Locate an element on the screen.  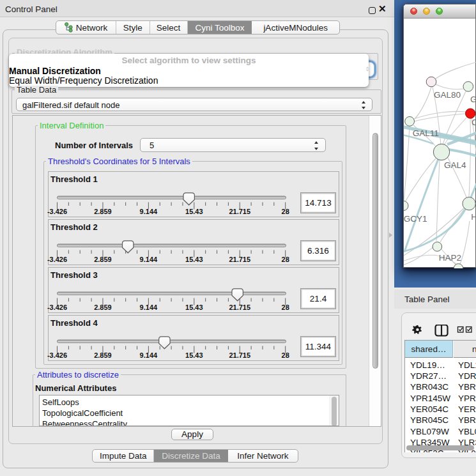
svg-text: GCY1 is located at coordinates (415, 219).